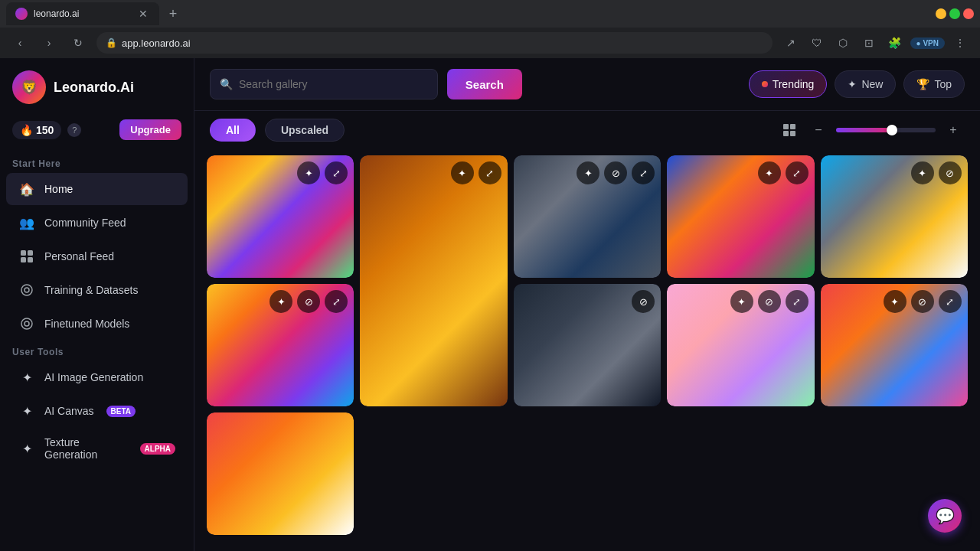  Describe the element at coordinates (83, 14) in the screenshot. I see `active-tab: leonardo.ai ✕` at that location.